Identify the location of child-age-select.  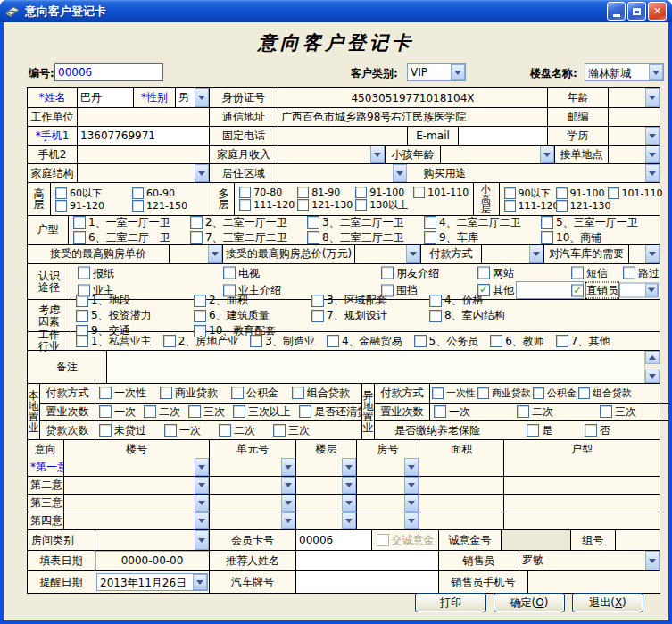
(498, 154).